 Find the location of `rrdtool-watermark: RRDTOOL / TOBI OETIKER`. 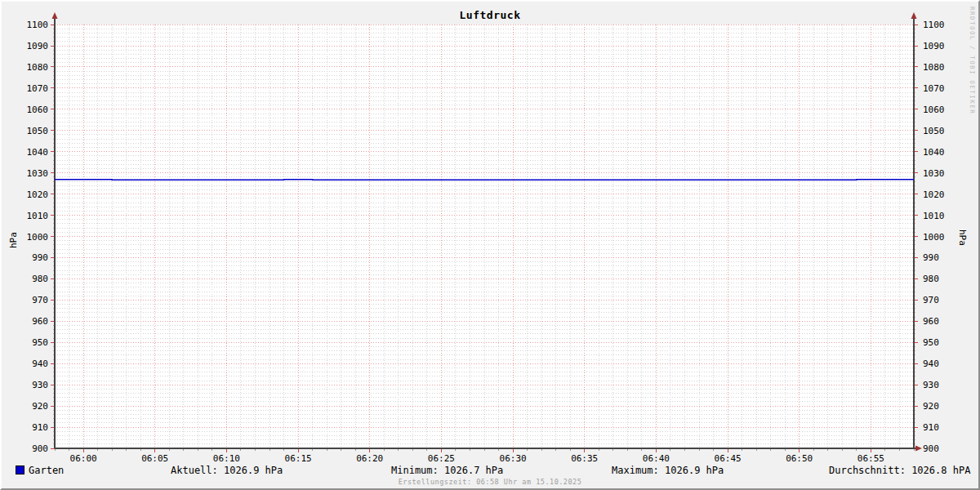

rrdtool-watermark: RRDTOOL / TOBI OETIKER is located at coordinates (972, 60).